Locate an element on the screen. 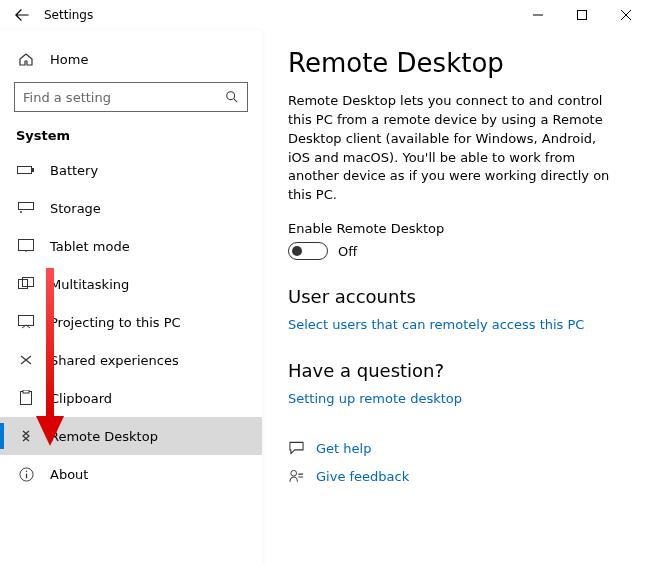 The width and height of the screenshot is (648, 565). search-icon is located at coordinates (232, 97).